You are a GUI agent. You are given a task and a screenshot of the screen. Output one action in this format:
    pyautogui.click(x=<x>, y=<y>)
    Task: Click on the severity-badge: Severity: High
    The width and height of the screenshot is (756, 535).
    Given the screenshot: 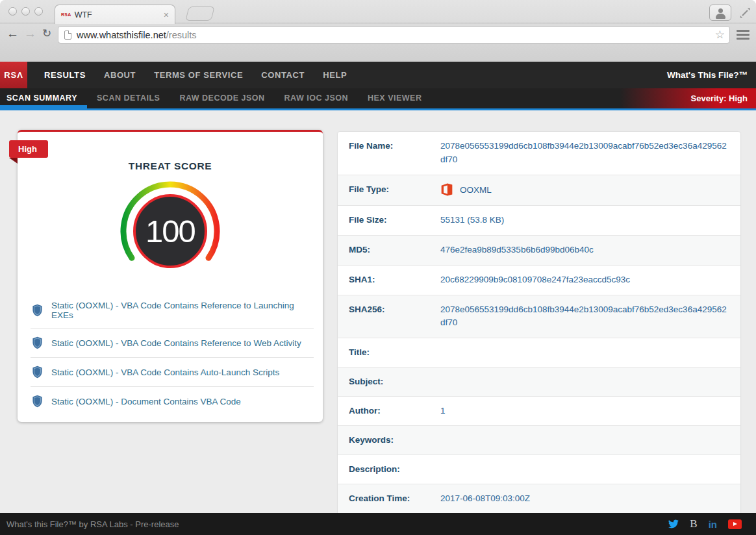 What is the action you would take?
    pyautogui.click(x=688, y=99)
    